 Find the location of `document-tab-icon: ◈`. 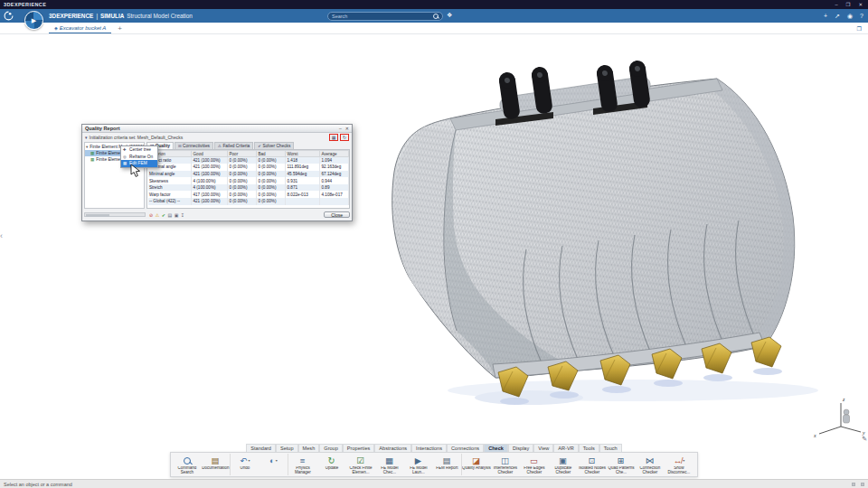

document-tab-icon: ◈ is located at coordinates (56, 28).